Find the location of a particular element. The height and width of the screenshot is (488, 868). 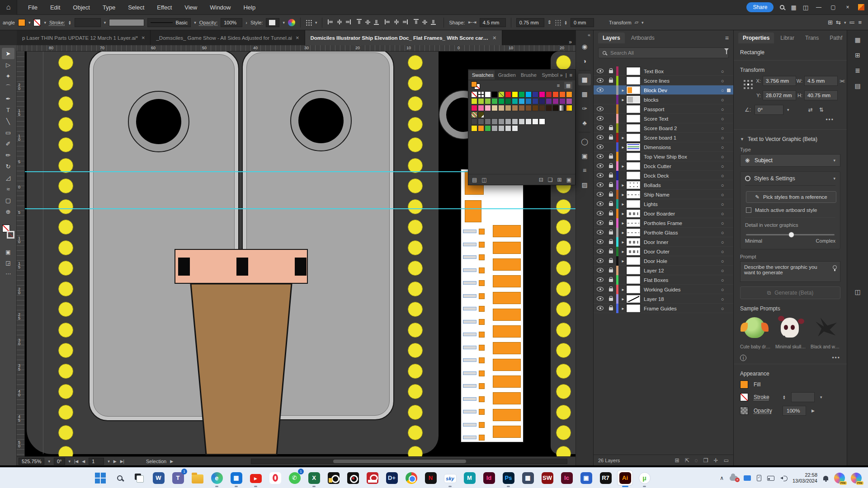

tab-close-icon: × is located at coordinates (495, 38).